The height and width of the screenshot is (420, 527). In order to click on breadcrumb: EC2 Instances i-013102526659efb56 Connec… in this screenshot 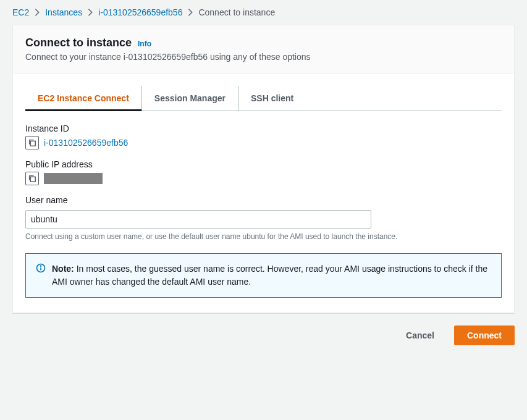, I will do `click(263, 12)`.